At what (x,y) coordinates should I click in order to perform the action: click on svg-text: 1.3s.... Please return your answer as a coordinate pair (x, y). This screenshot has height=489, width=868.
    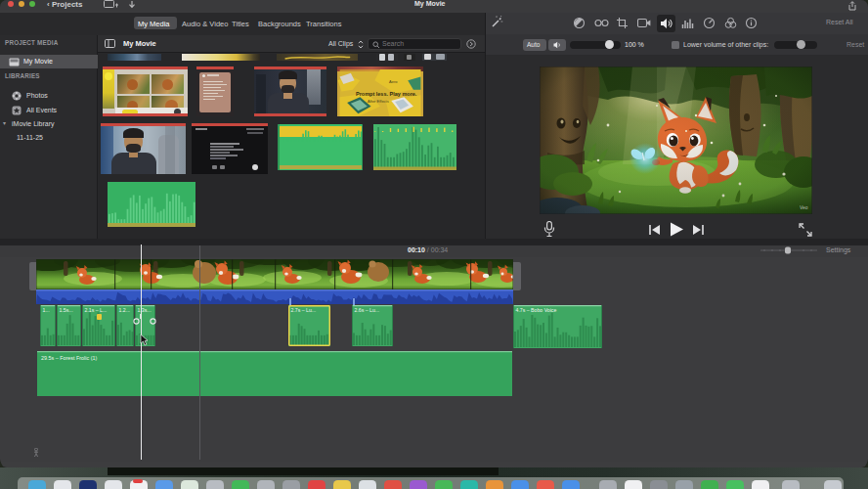
    Looking at the image, I should click on (144, 310).